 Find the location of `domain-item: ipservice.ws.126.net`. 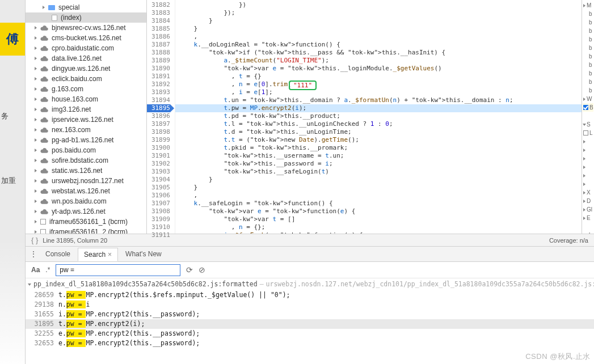

domain-item: ipservice.ws.126.net is located at coordinates (86, 120).